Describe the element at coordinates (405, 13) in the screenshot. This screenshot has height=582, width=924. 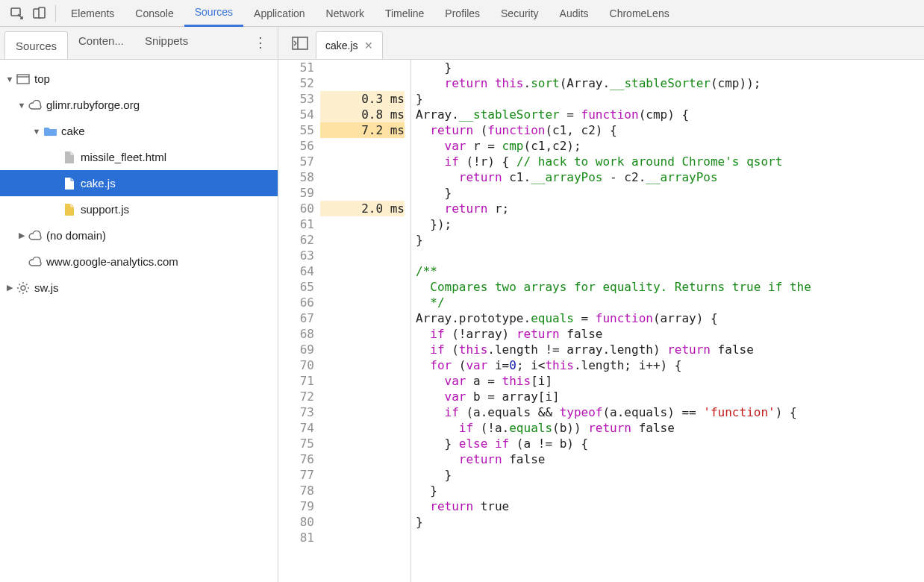
I see `tab-timeline: Timeline` at that location.